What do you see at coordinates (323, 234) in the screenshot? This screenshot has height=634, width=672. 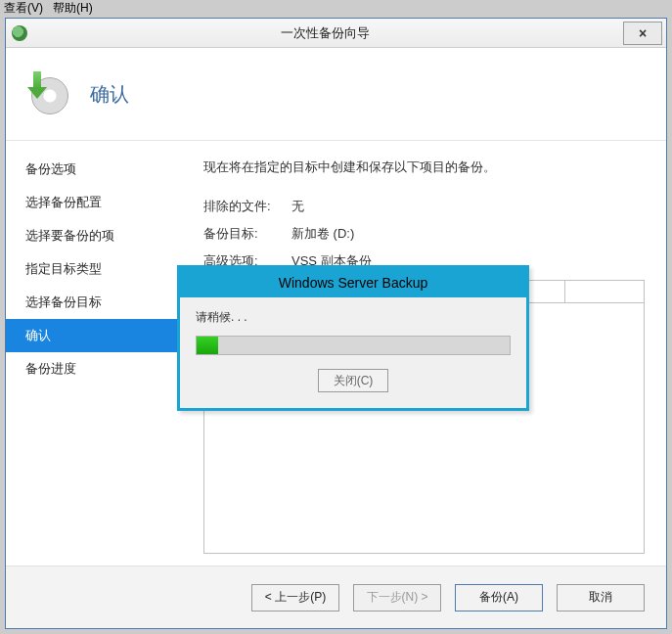 I see `kv-val: 新加卷 (D:)` at bounding box center [323, 234].